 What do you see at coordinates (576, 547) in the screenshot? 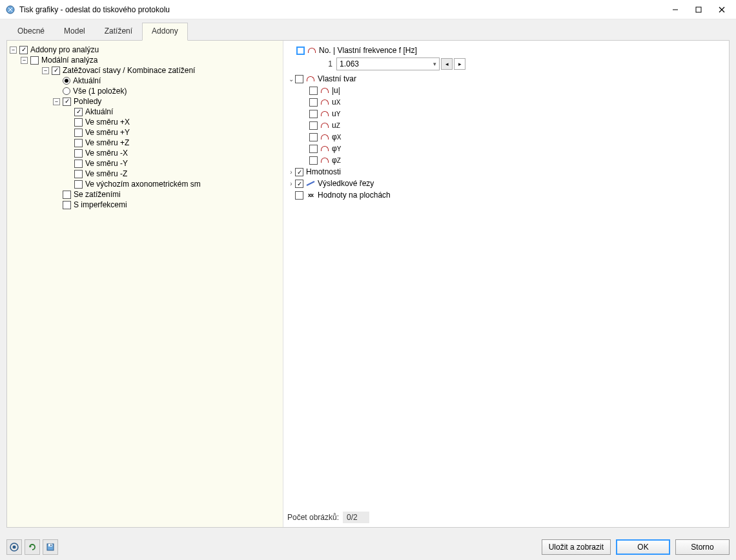
I see `save-show-button: Uložit a zobrazit` at bounding box center [576, 547].